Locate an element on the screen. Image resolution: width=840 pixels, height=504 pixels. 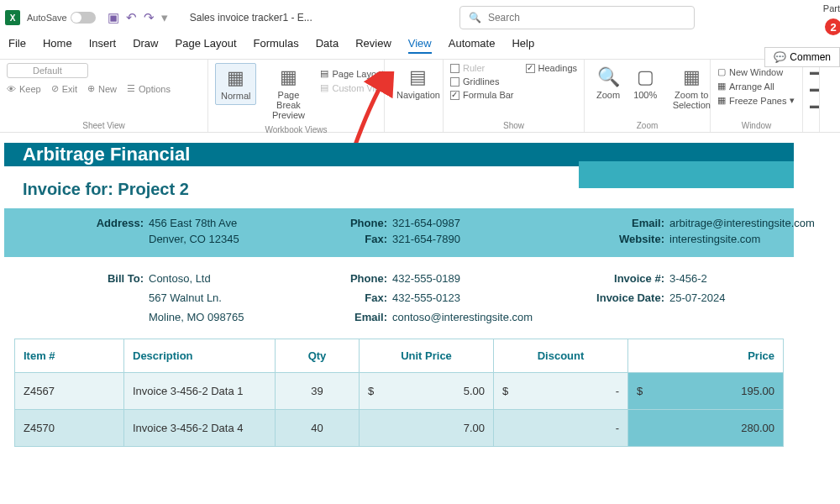
menu-data: Data is located at coordinates (328, 45).